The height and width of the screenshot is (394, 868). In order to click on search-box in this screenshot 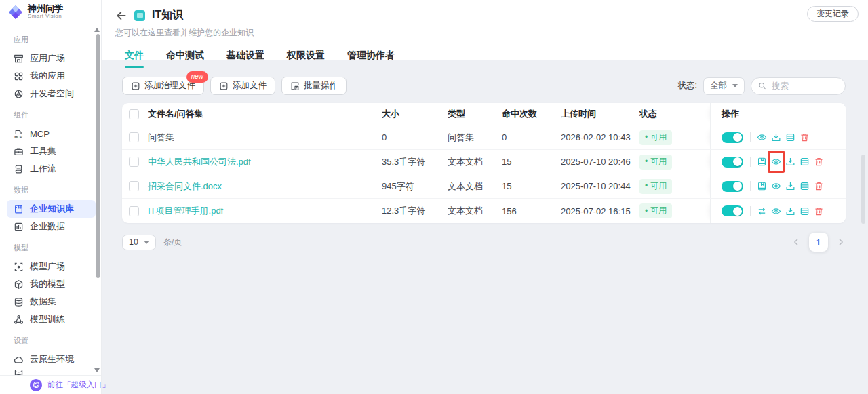, I will do `click(798, 86)`.